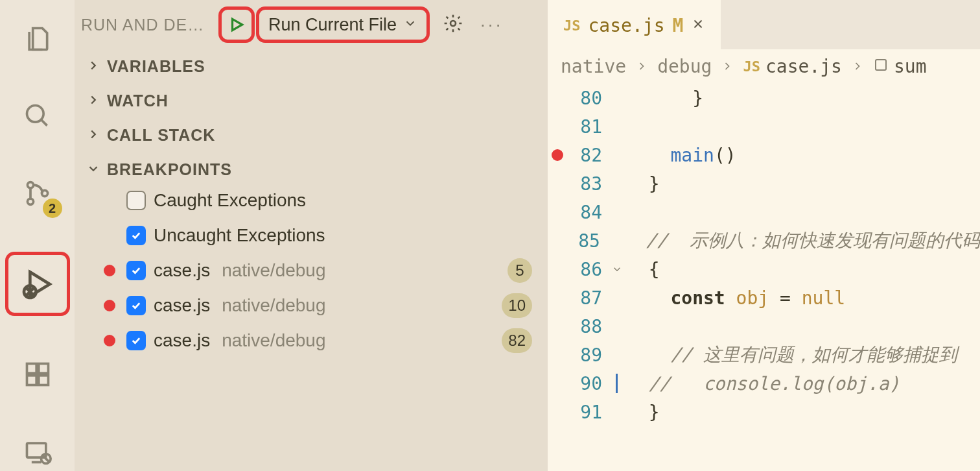 Image resolution: width=980 pixels, height=471 pixels. Describe the element at coordinates (587, 327) in the screenshot. I see `line-number: 88` at that location.